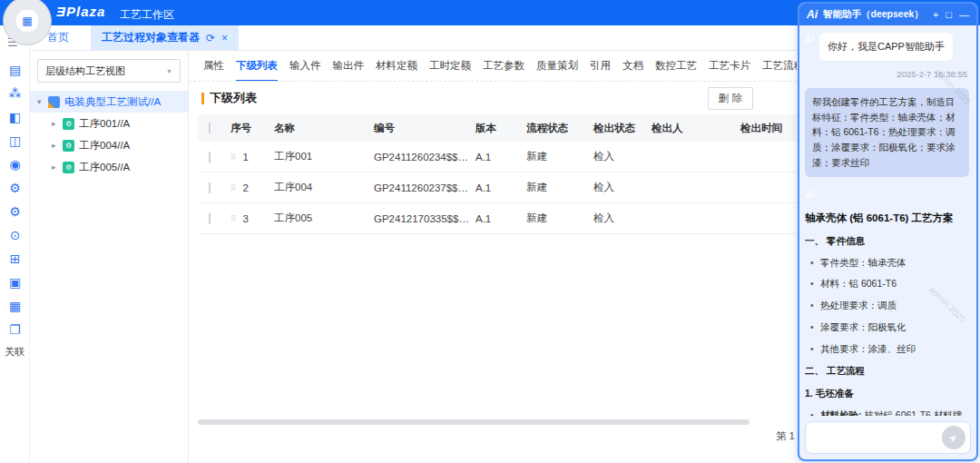  What do you see at coordinates (109, 145) in the screenshot?
I see `tree-node-op2: ▸ ⚙ 工序004//A` at bounding box center [109, 145].